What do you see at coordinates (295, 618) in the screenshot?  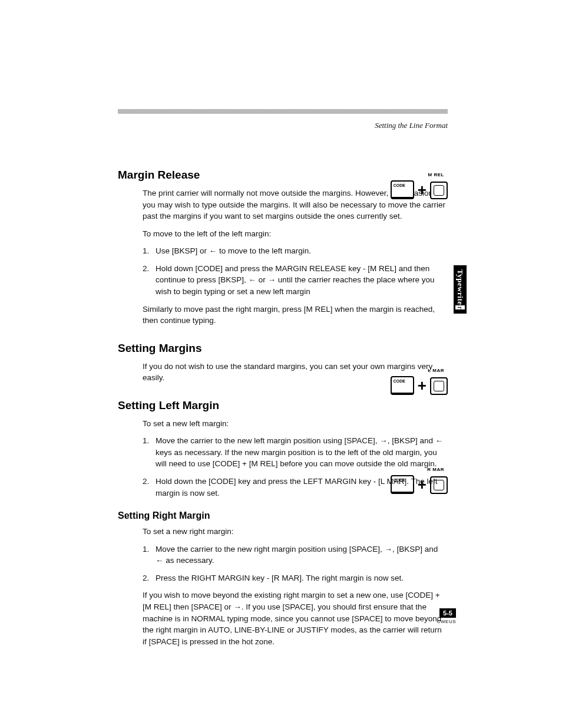 I see `paragraph: If you wish to move beyond the existing …` at bounding box center [295, 618].